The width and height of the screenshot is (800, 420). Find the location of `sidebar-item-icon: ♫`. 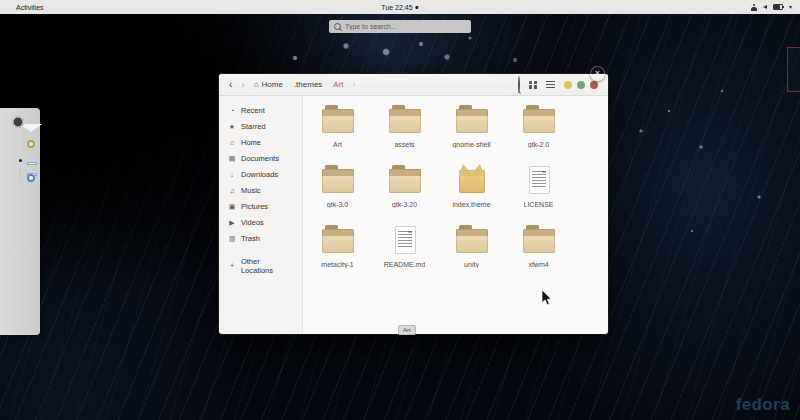

sidebar-item-icon: ♫ is located at coordinates (232, 190).